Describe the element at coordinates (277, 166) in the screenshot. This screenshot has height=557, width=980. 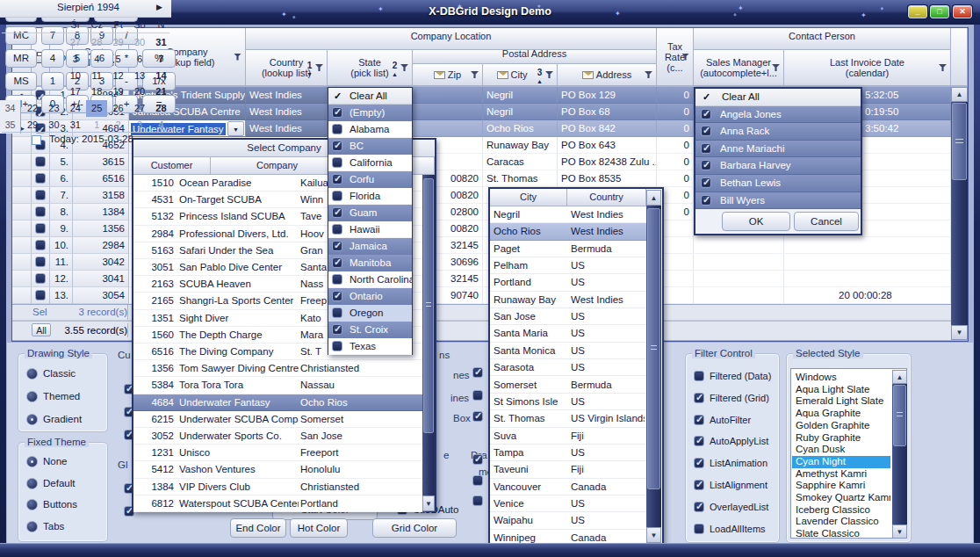
I see `company-popup-header-company: Company` at that location.